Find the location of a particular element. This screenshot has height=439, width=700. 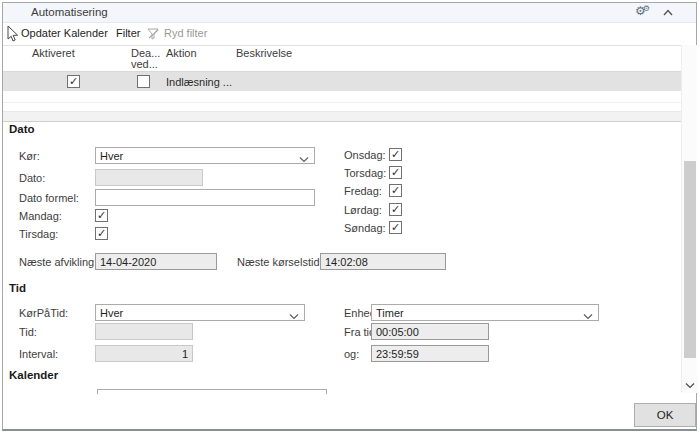

og-field is located at coordinates (430, 354).